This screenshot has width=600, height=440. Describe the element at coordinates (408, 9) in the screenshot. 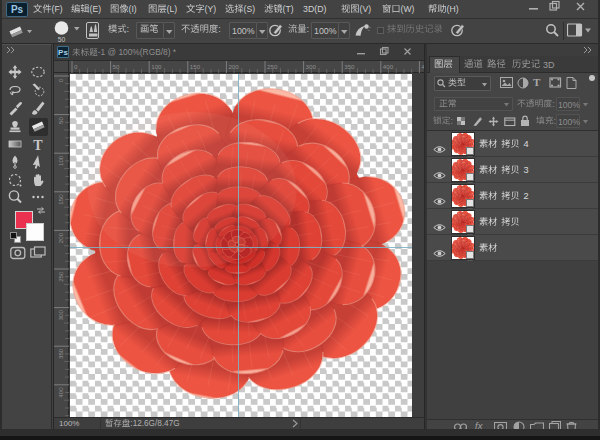

I see `svg-text: (W)` at that location.